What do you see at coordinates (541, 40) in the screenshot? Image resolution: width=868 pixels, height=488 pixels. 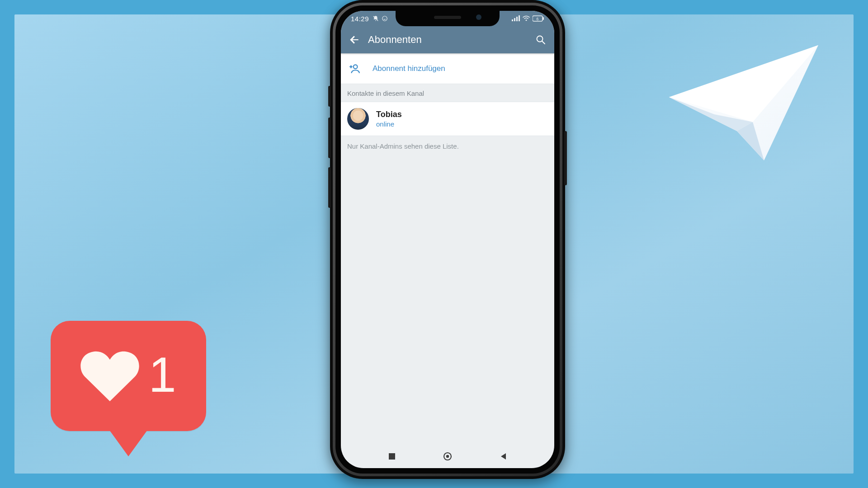 I see `search-button` at bounding box center [541, 40].